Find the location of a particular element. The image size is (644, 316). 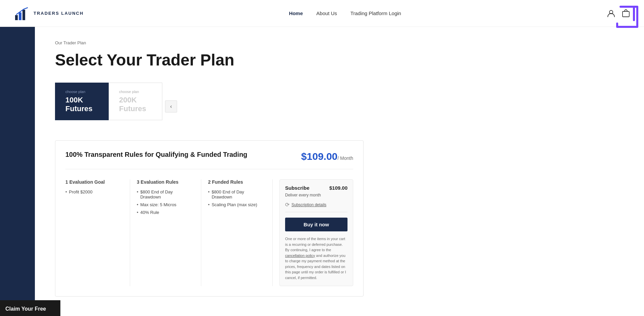

funded-rules-section: 2 Funded Rules $800 End of Day Drawdown … is located at coordinates (237, 233).